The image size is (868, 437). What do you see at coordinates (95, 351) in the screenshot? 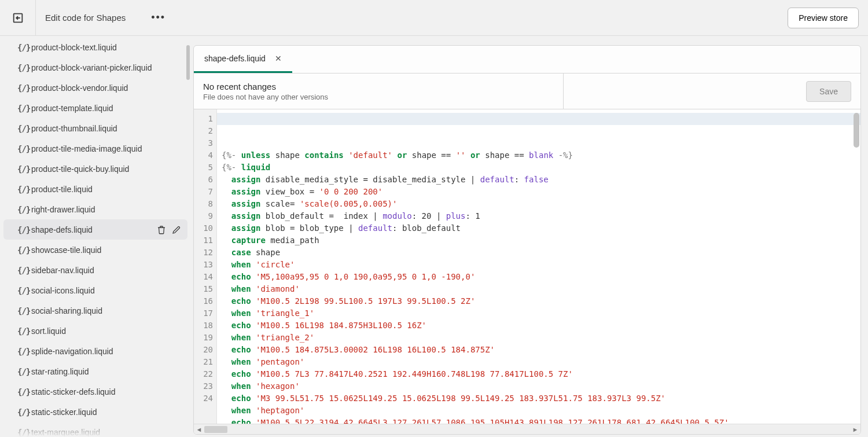
I see `file-item: {/}splide-navigation.liquid` at bounding box center [95, 351].